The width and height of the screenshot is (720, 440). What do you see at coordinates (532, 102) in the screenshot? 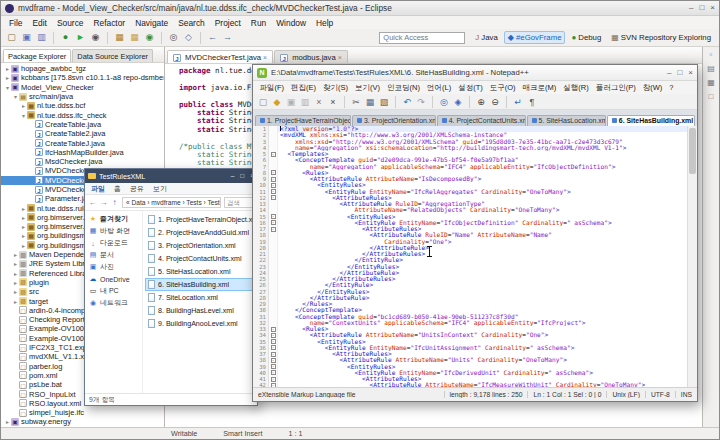
I see `show-all-chars-icon: ¶` at bounding box center [532, 102].